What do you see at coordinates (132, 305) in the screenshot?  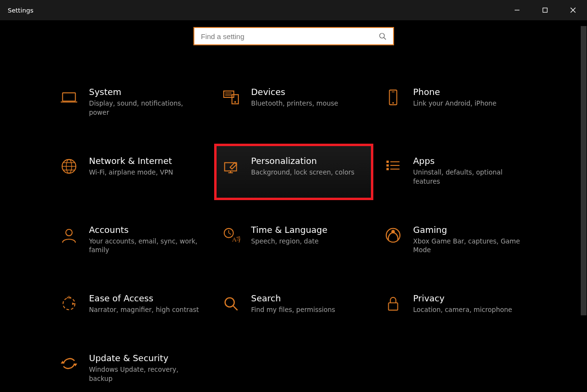 I see `category-ease: Ease of AccessNarrator, magnifier, high …` at bounding box center [132, 305].